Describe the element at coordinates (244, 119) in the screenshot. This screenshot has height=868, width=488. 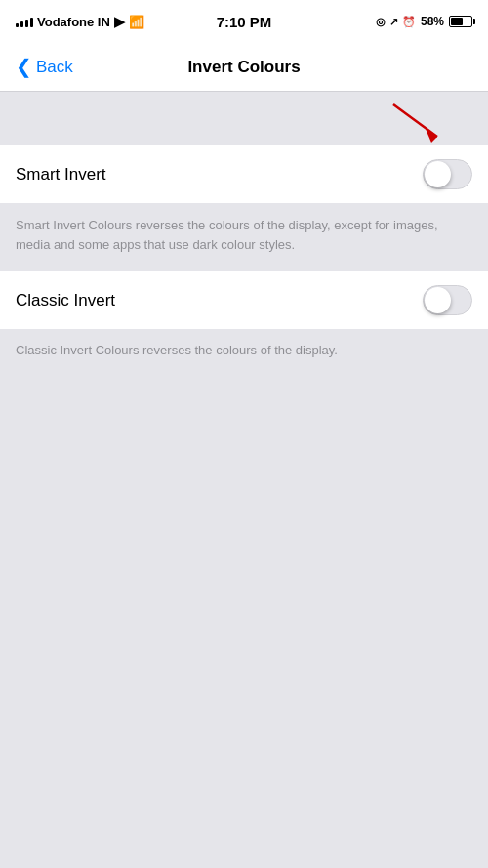
I see `annotation-area` at that location.